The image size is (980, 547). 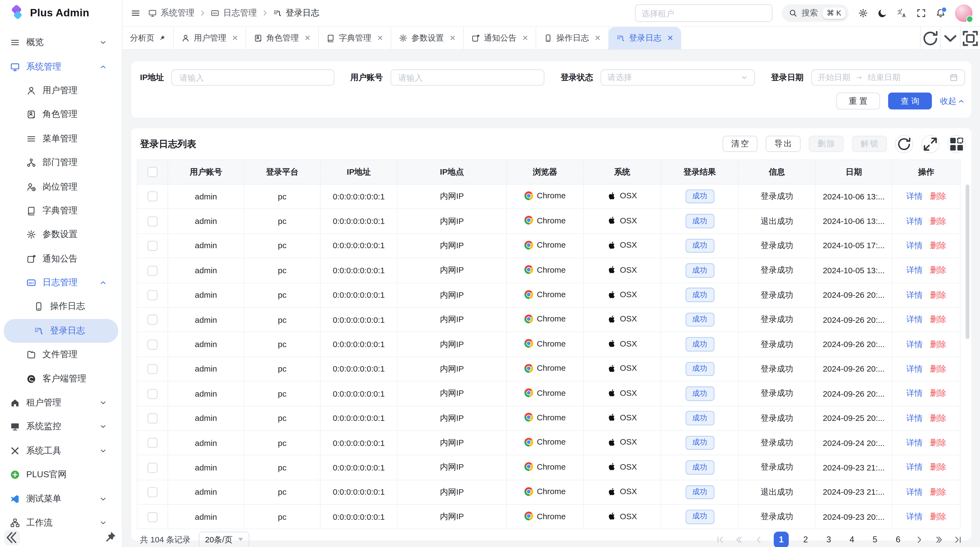 I want to click on select-all-checkbox, so click(x=153, y=172).